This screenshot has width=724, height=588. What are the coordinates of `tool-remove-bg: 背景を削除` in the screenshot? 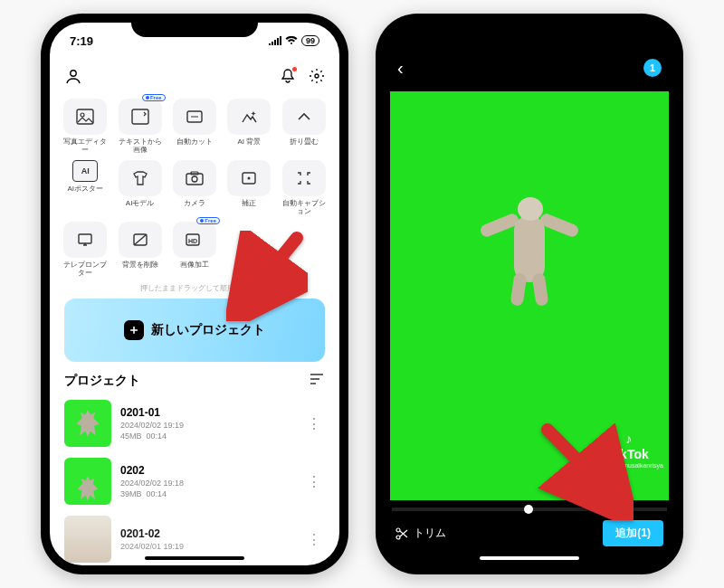 It's located at (139, 250).